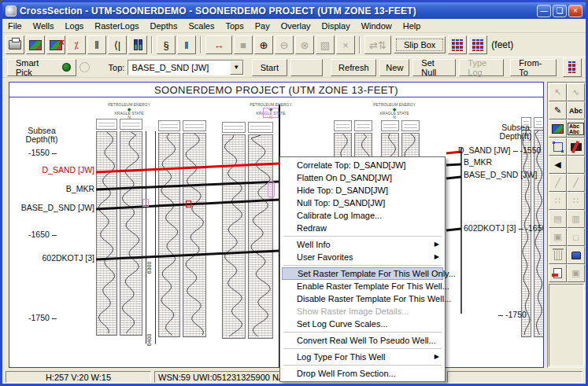 The image size is (588, 386). Describe the element at coordinates (164, 26) in the screenshot. I see `menu-depths: Depths` at that location.